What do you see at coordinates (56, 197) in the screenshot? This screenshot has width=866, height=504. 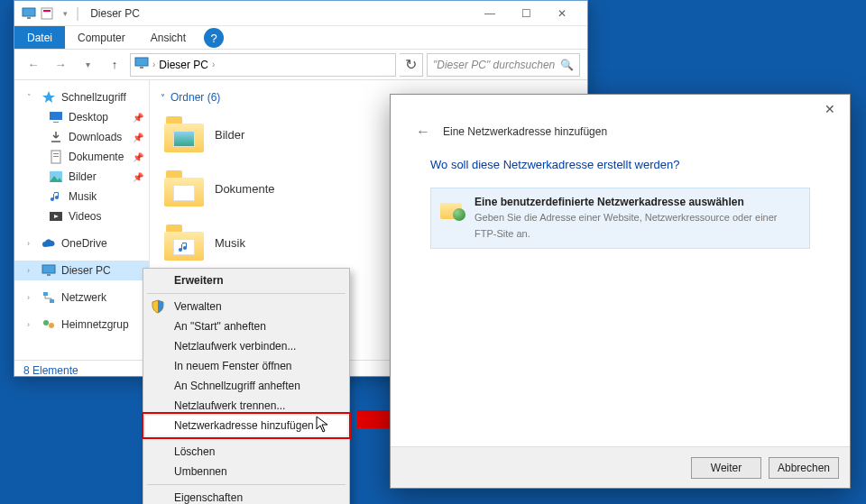 I see `music-icon` at bounding box center [56, 197].